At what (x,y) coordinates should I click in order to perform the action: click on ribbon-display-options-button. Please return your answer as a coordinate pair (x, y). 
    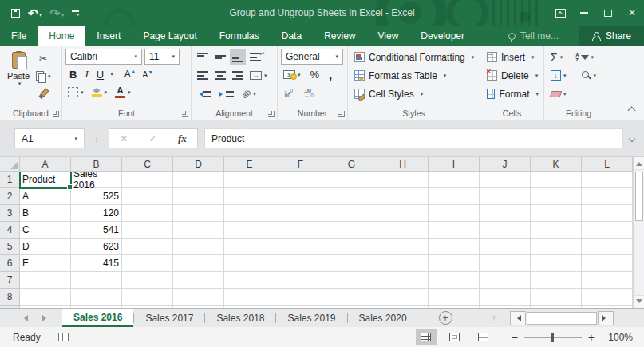
    Looking at the image, I should click on (560, 13).